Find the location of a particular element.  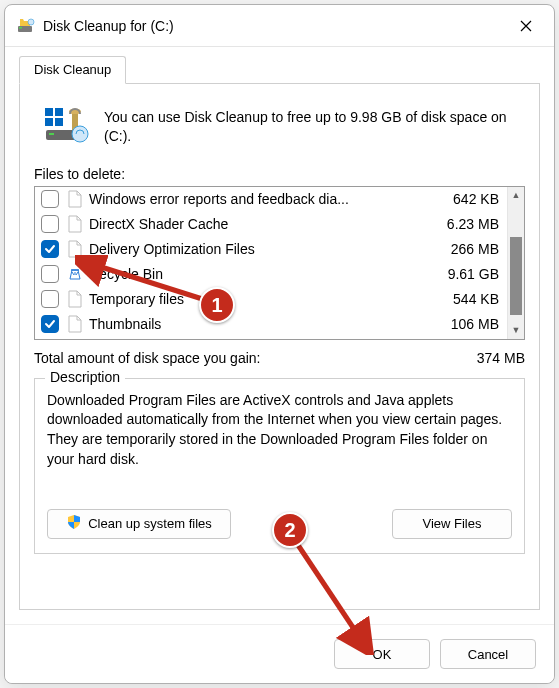

view-files-label: View Files is located at coordinates (452, 524).